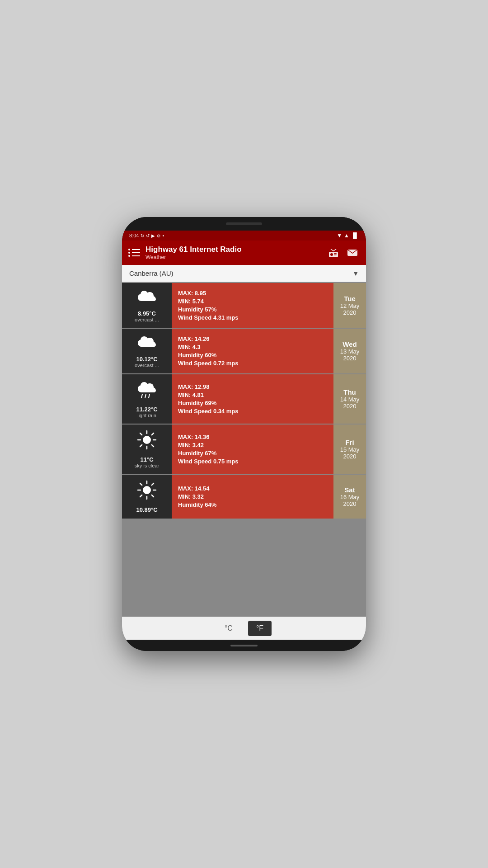  I want to click on min-temp: MIN: 3.42, so click(253, 445).